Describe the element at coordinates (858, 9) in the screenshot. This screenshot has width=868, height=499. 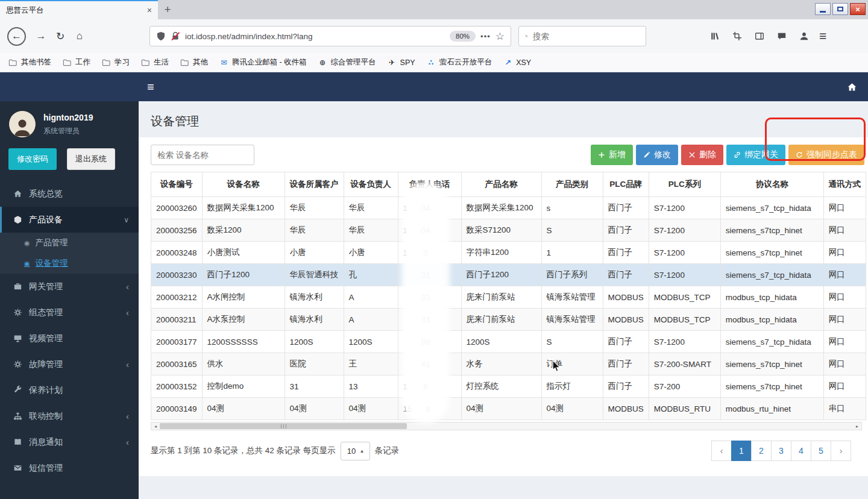
I see `window-close-button: ×` at that location.